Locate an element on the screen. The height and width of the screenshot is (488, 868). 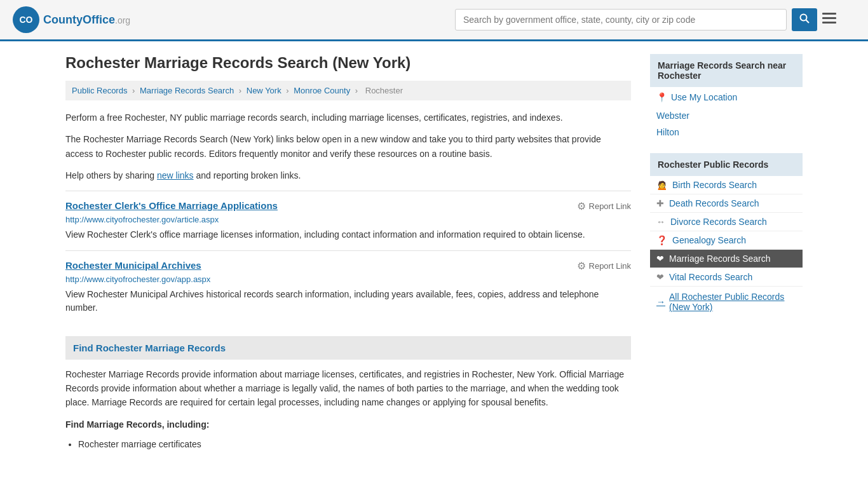
search-button is located at coordinates (804, 20).